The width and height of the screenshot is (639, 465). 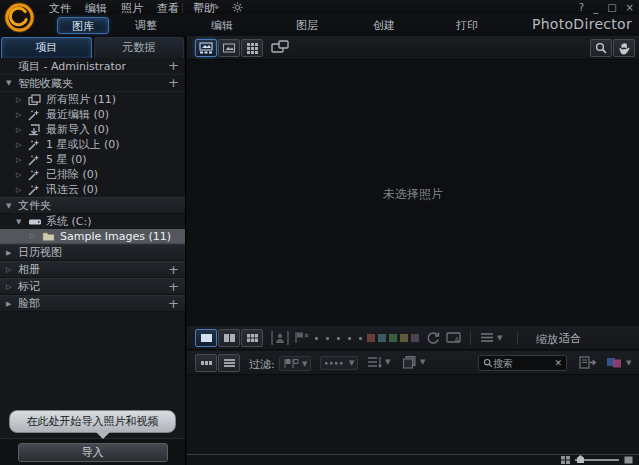 I want to click on panel-tab: 项目, so click(x=46, y=48).